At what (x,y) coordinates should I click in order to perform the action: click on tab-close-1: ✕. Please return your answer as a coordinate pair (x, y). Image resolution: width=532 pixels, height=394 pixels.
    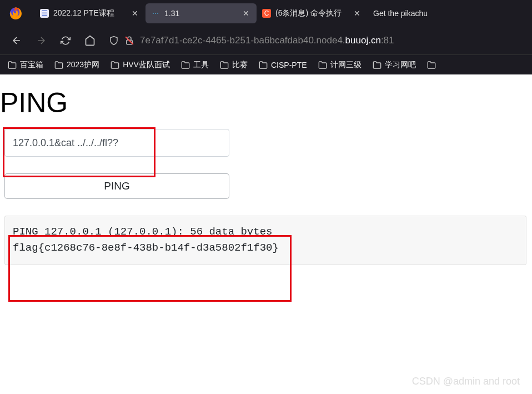
    Looking at the image, I should click on (246, 13).